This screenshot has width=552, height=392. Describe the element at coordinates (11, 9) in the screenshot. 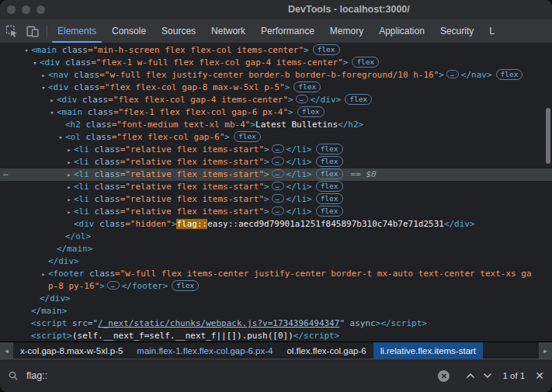

I see `traffic-light-close` at that location.